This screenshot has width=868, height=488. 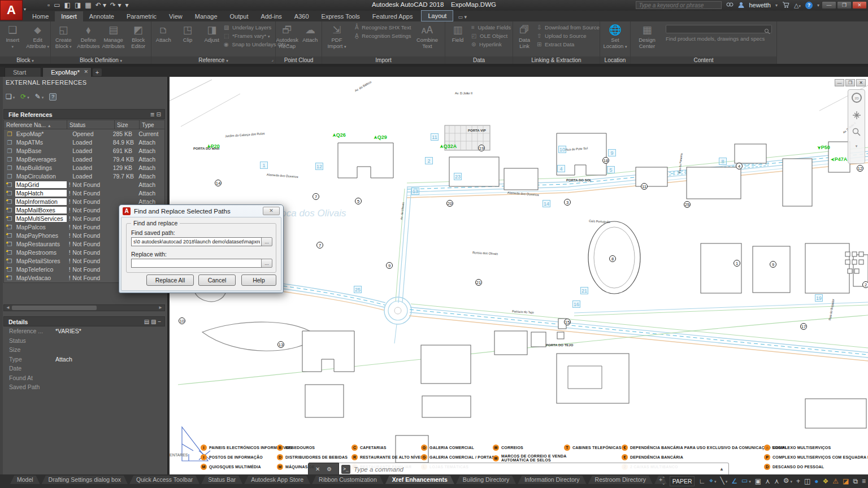 What do you see at coordinates (259, 280) in the screenshot?
I see `help-button: Help` at bounding box center [259, 280].